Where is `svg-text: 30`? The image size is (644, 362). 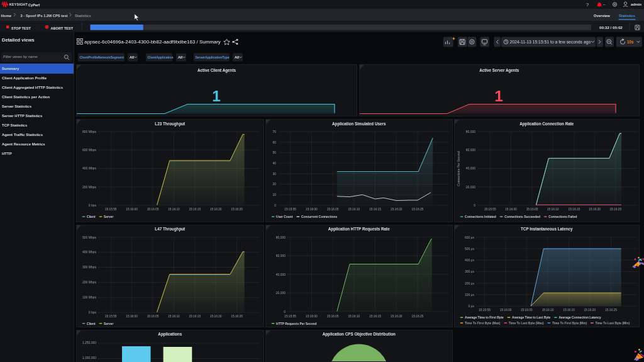
svg-text: 30 is located at coordinates (274, 174).